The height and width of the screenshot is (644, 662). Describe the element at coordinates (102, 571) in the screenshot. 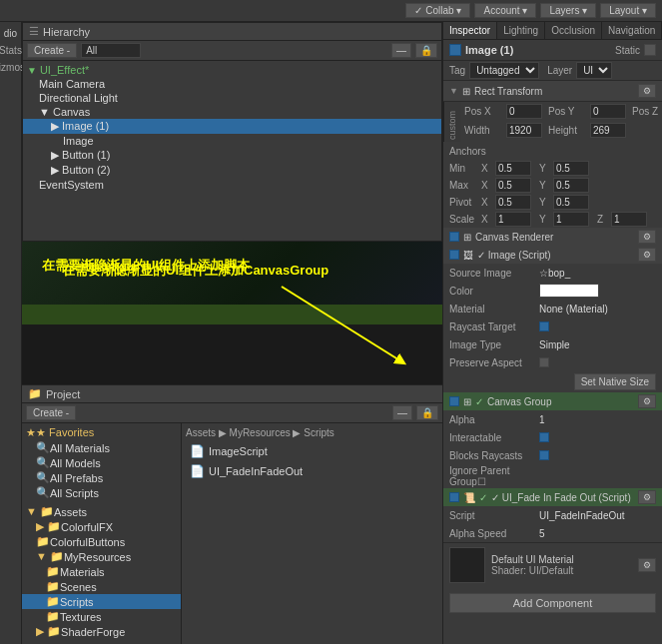

I see `materials-item: 📁 Materials` at that location.